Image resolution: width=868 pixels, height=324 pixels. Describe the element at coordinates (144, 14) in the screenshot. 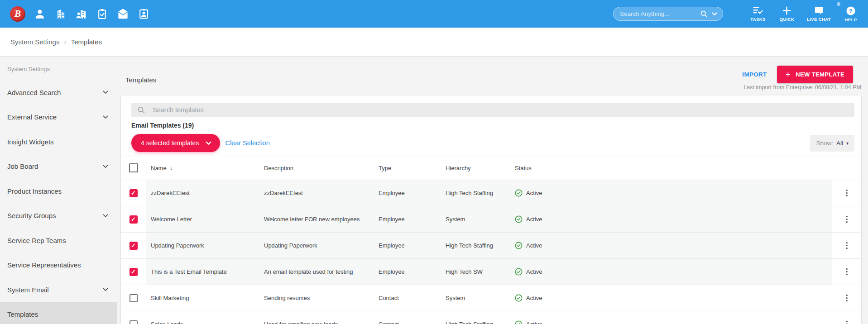

I see `id-badge-icon` at that location.